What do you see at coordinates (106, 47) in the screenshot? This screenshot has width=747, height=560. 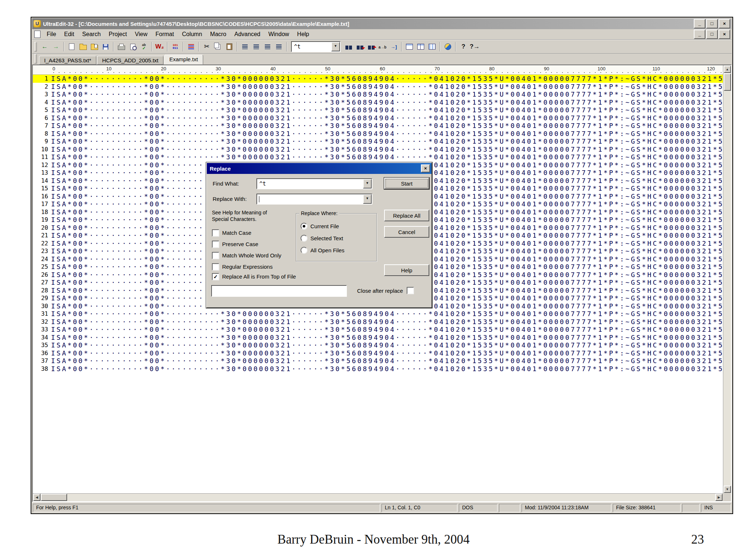 I see `save-icon` at bounding box center [106, 47].